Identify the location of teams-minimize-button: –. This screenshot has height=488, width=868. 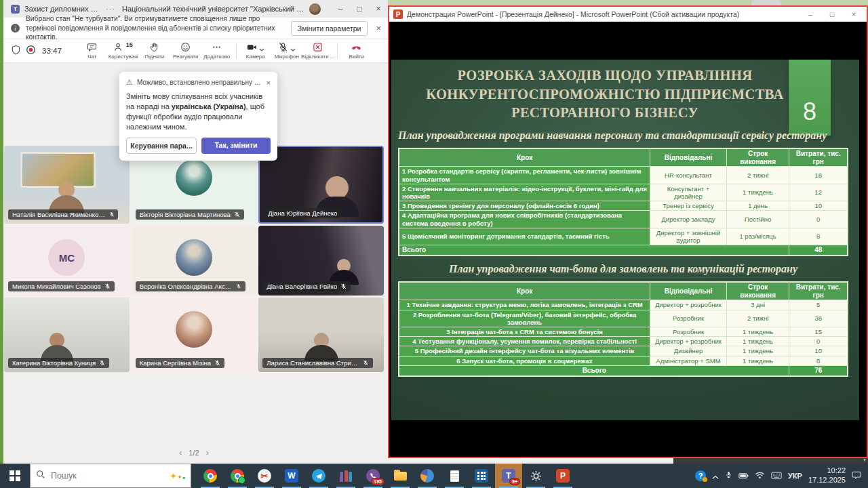
(340, 9).